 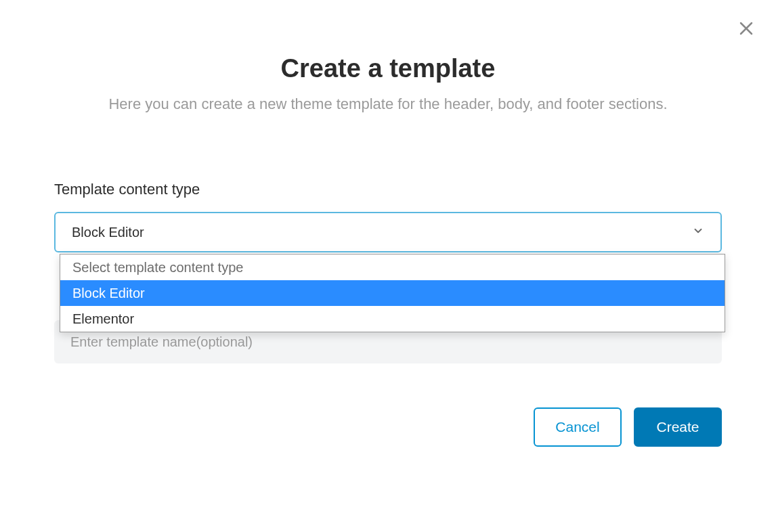 What do you see at coordinates (108, 233) in the screenshot?
I see `content-type-selected-value: Block Editor` at bounding box center [108, 233].